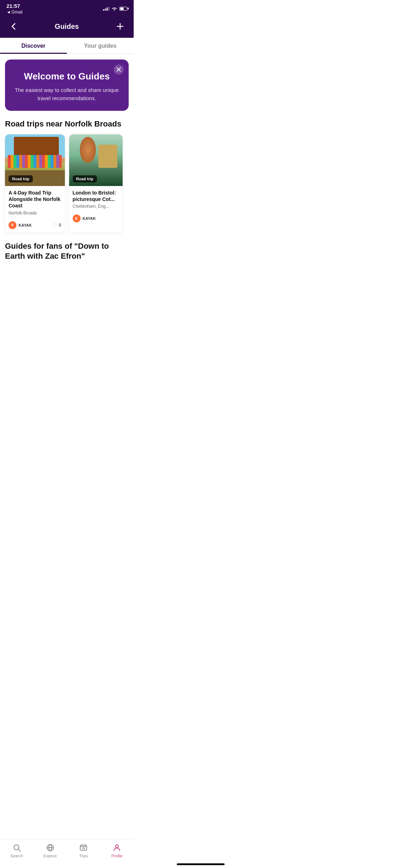 The image size is (401, 868). Describe the element at coordinates (67, 76) in the screenshot. I see `banner-title: Welcome to Guides` at that location.